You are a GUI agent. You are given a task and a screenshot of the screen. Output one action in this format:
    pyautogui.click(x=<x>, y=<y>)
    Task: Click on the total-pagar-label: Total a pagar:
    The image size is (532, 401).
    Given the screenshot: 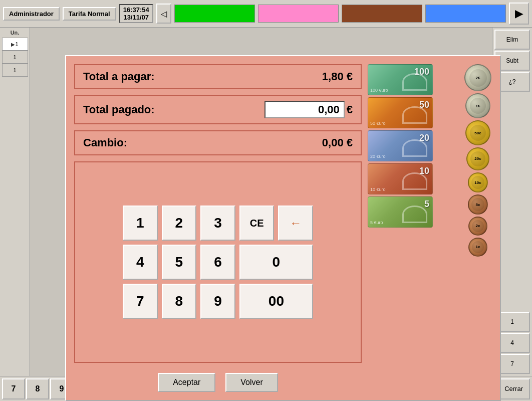 What is the action you would take?
    pyautogui.click(x=119, y=77)
    